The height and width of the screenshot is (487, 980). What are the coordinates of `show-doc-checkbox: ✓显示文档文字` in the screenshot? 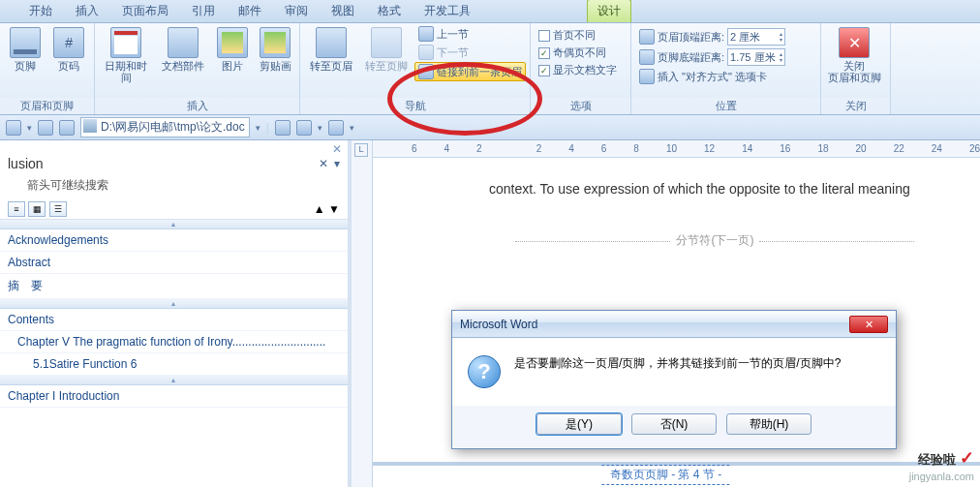 It's located at (577, 70).